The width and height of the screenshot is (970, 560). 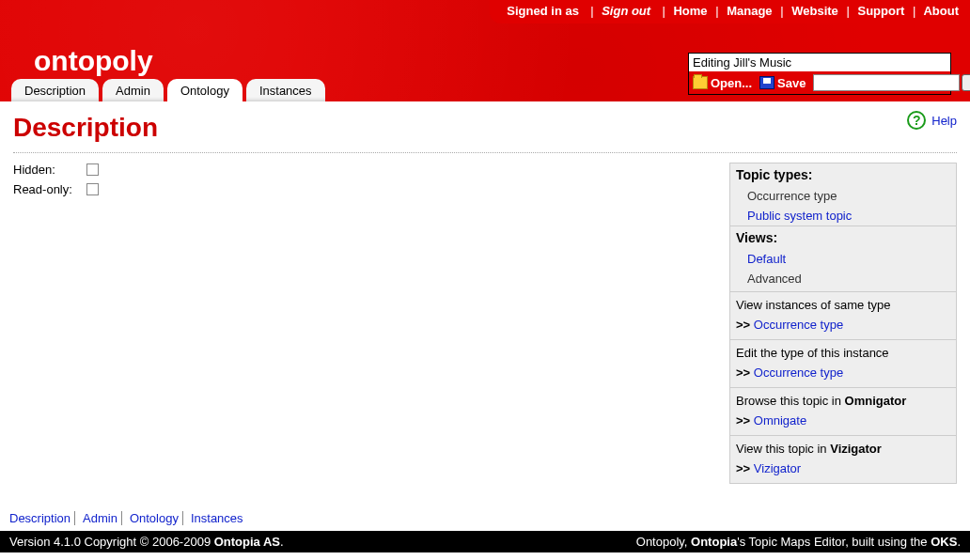 What do you see at coordinates (749, 11) in the screenshot?
I see `manage-link: Manage` at bounding box center [749, 11].